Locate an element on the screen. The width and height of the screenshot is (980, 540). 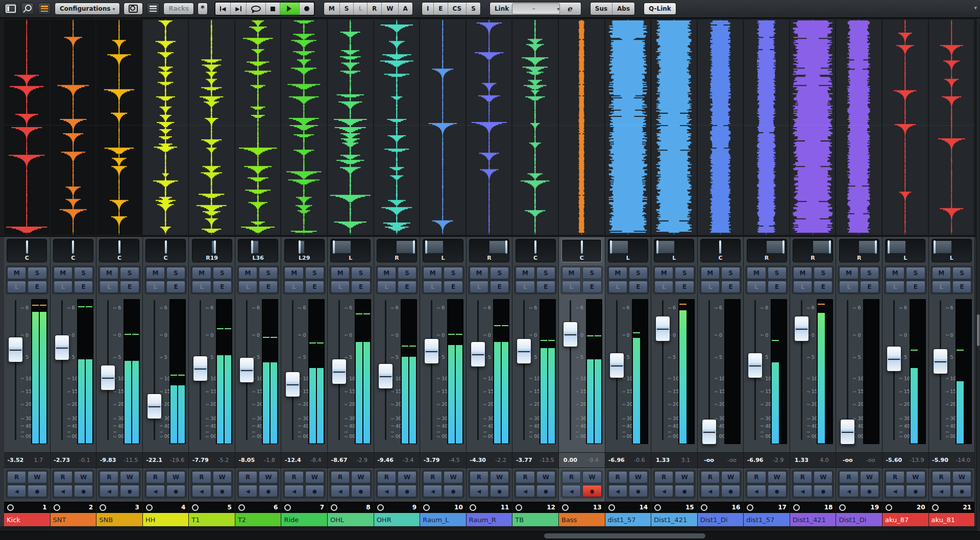
qlink-button: Q-Link is located at coordinates (660, 9).